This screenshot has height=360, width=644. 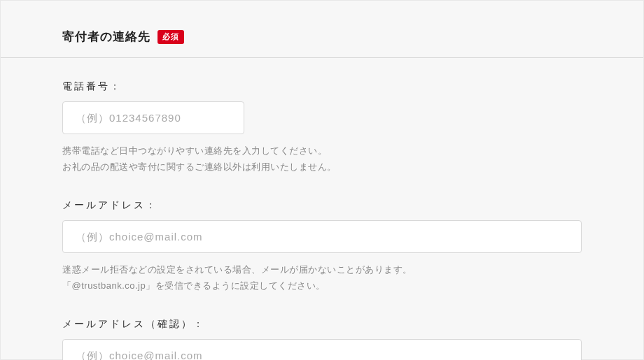 What do you see at coordinates (322, 87) in the screenshot?
I see `phone-label: 電話番号：` at bounding box center [322, 87].